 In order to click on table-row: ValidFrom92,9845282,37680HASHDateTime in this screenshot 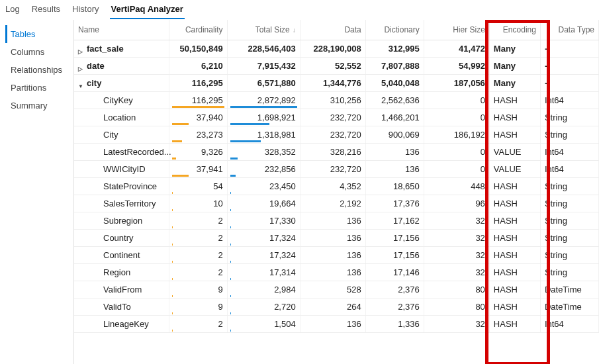, I will do `click(336, 290)`.